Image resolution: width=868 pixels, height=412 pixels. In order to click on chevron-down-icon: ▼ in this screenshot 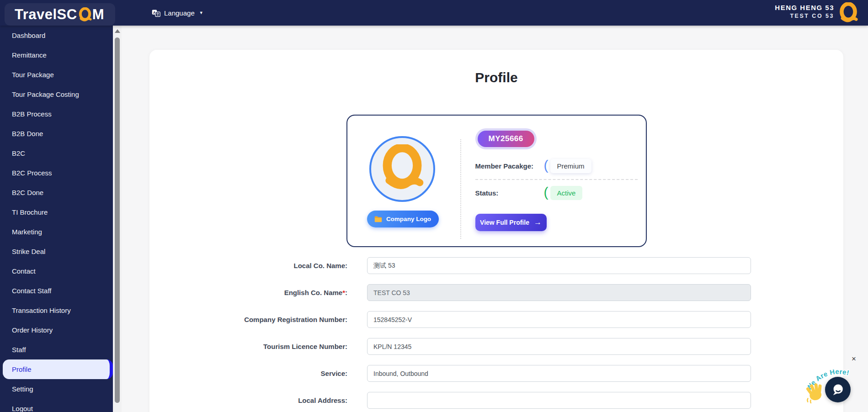, I will do `click(201, 13)`.